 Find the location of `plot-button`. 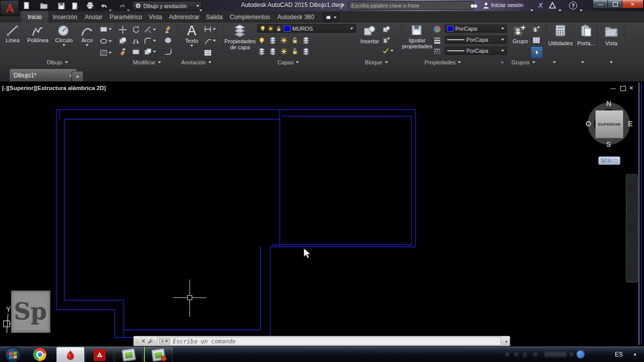

plot-button is located at coordinates (90, 6).